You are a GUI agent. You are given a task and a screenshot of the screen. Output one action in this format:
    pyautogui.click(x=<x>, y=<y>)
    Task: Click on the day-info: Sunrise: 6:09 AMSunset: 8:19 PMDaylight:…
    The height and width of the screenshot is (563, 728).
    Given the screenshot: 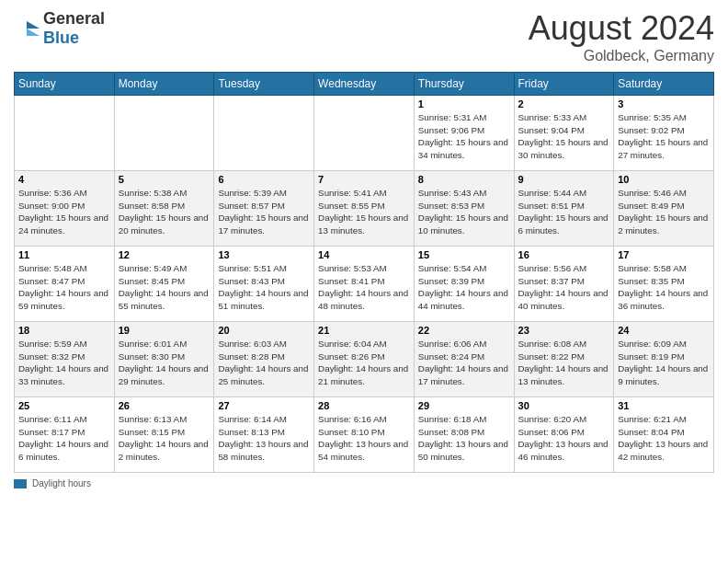 What is the action you would take?
    pyautogui.click(x=664, y=362)
    